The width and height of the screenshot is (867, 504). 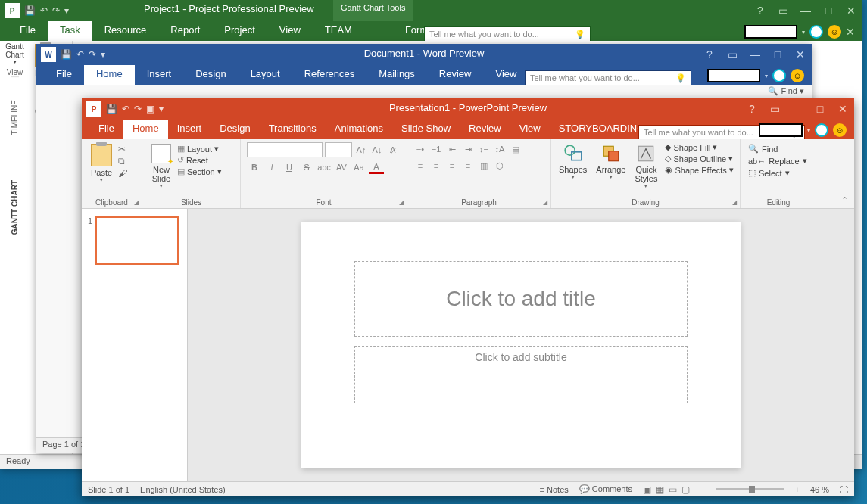 I want to click on tab-animations: Animations, so click(x=359, y=129).